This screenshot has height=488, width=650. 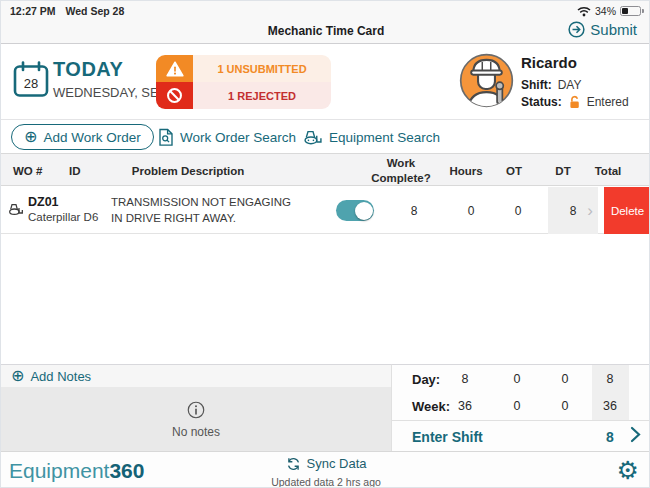 What do you see at coordinates (628, 470) in the screenshot?
I see `gear-icon: ⚙` at bounding box center [628, 470].